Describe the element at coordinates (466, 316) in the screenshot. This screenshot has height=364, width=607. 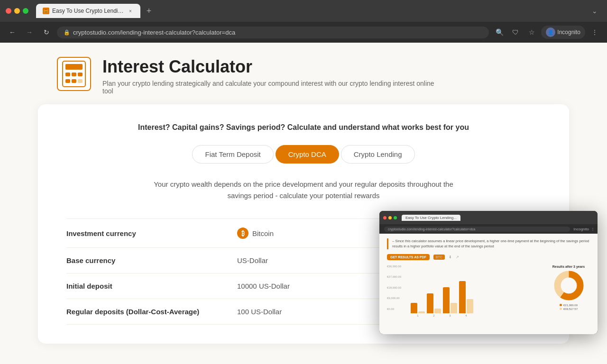
I see `bar-label-4: 4` at that location.